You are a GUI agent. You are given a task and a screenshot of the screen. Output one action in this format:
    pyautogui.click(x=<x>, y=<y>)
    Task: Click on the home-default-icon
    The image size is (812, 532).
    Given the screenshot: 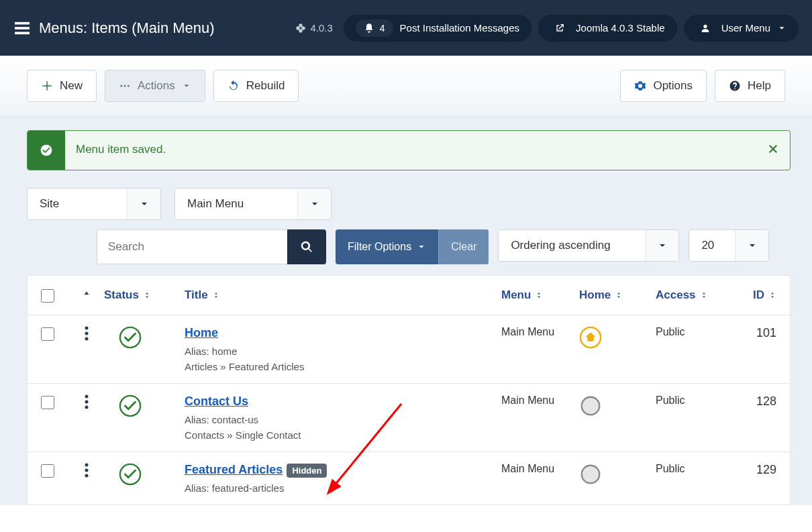 What is the action you would take?
    pyautogui.click(x=591, y=337)
    